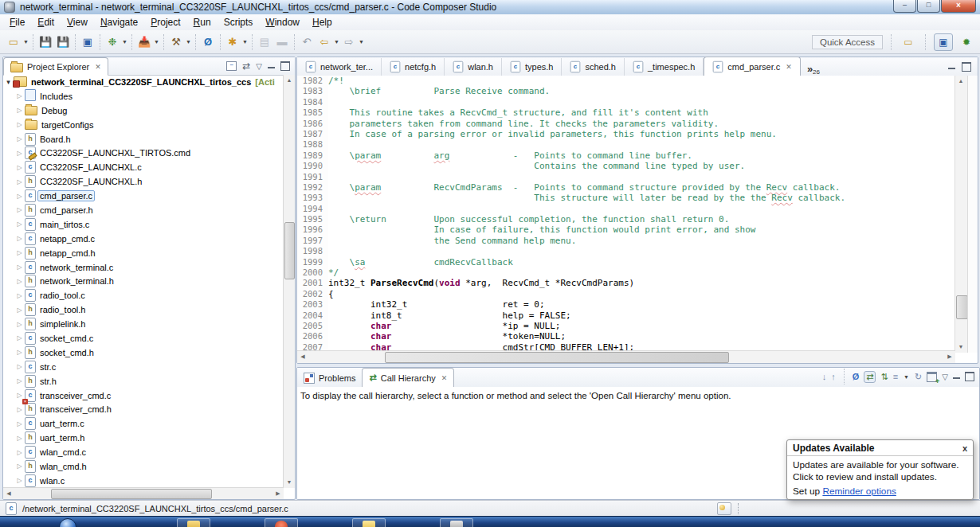 The height and width of the screenshot is (527, 980). Describe the element at coordinates (246, 66) in the screenshot. I see `link-with-editor-icon: ⇄` at that location.